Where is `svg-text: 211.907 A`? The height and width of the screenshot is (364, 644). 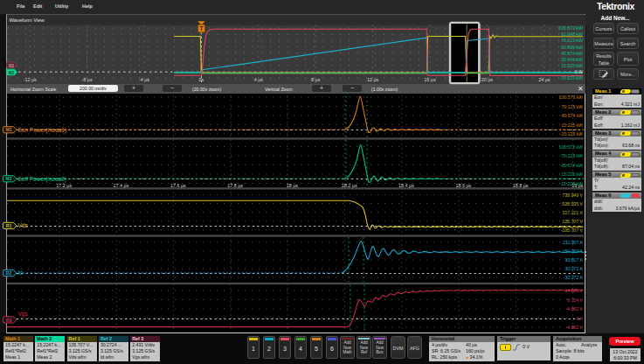
svg-text: 211.907 A is located at coordinates (573, 242).